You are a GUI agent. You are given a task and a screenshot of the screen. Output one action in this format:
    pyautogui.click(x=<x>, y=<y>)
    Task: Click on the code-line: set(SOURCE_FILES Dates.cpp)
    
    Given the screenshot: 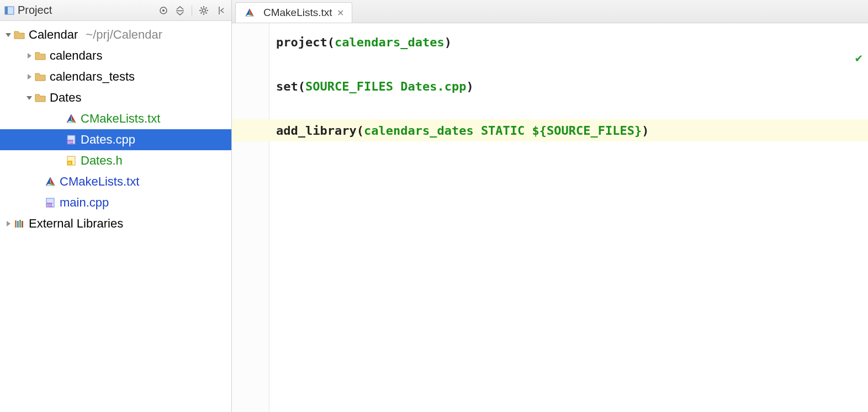 What is the action you would take?
    pyautogui.click(x=572, y=86)
    